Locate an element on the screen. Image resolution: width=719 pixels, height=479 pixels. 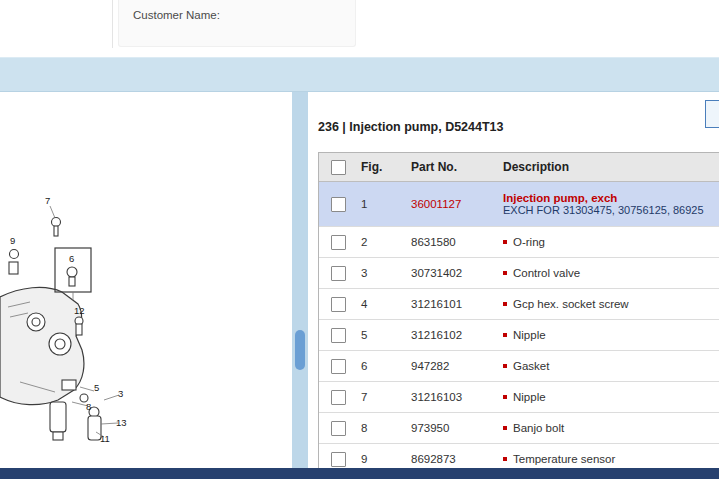
status-bar is located at coordinates (360, 474).